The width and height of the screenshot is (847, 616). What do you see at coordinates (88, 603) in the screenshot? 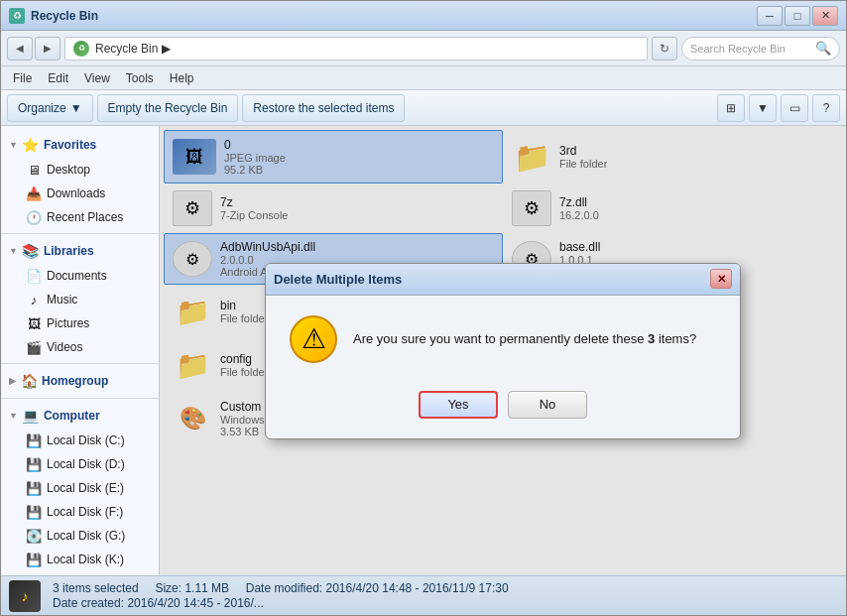
I see `status-date-created-label: Date created:` at bounding box center [88, 603].